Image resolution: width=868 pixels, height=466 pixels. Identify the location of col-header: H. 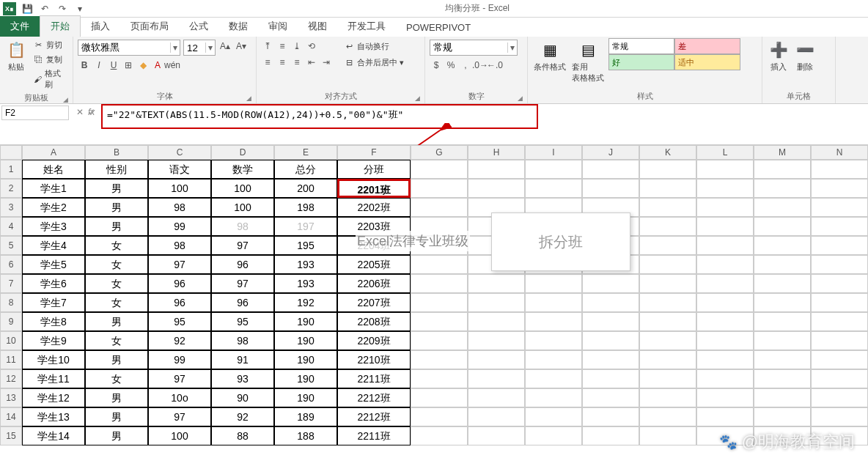
(496, 152).